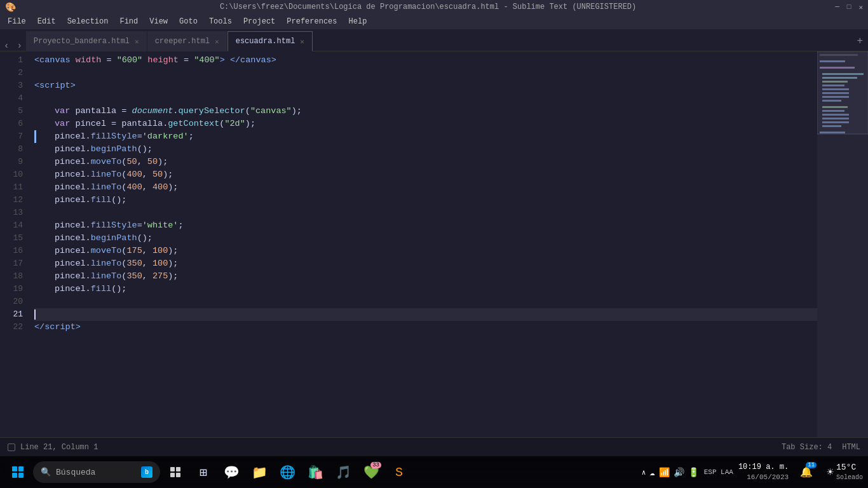  I want to click on menu-goto: Goto, so click(188, 22).